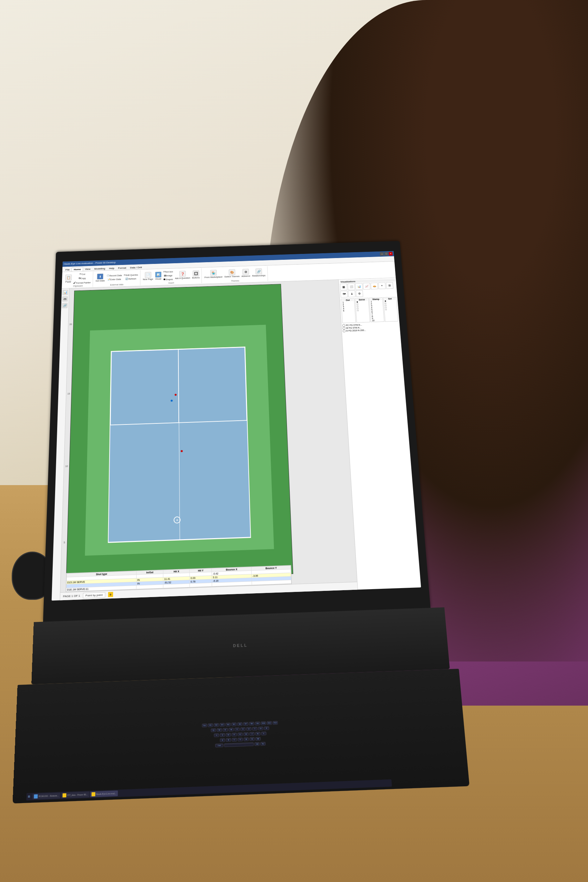 The width and height of the screenshot is (588, 882). I want to click on relationships-button: 🔗 Relationships, so click(259, 273).